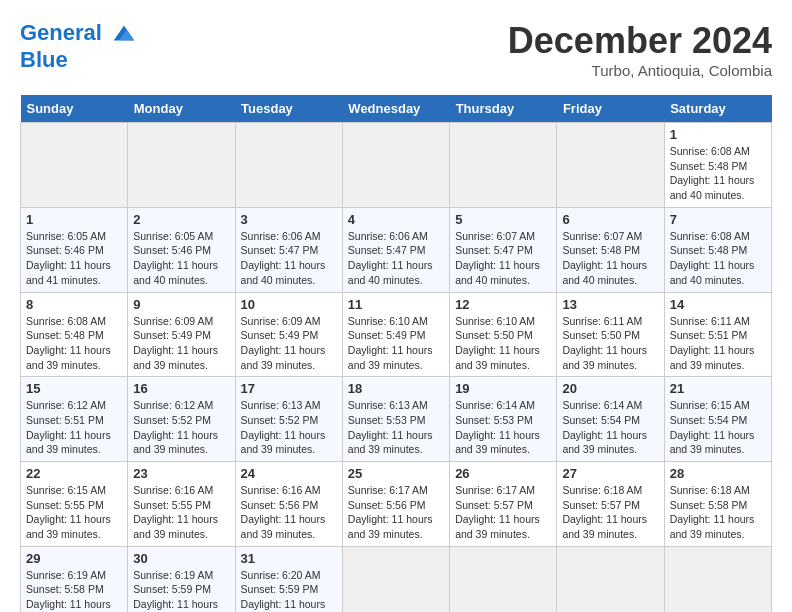  I want to click on day-number: 14, so click(718, 304).